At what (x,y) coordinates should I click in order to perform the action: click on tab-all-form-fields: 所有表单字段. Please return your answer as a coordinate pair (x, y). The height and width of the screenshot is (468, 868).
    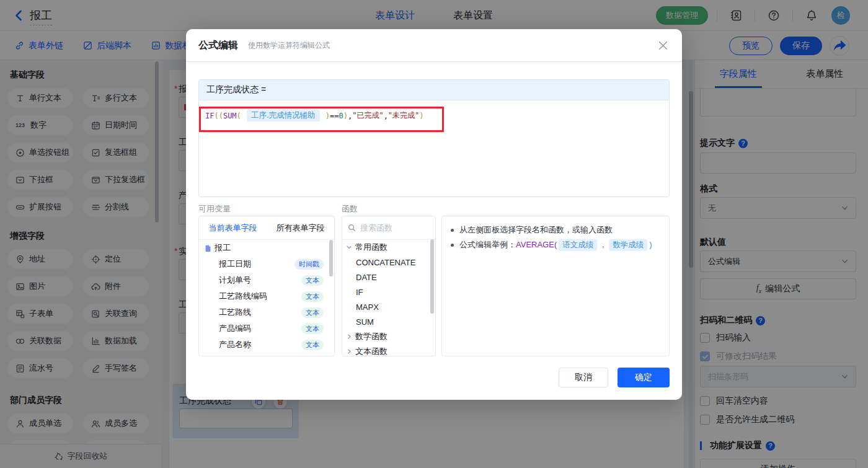
    Looking at the image, I should click on (300, 228).